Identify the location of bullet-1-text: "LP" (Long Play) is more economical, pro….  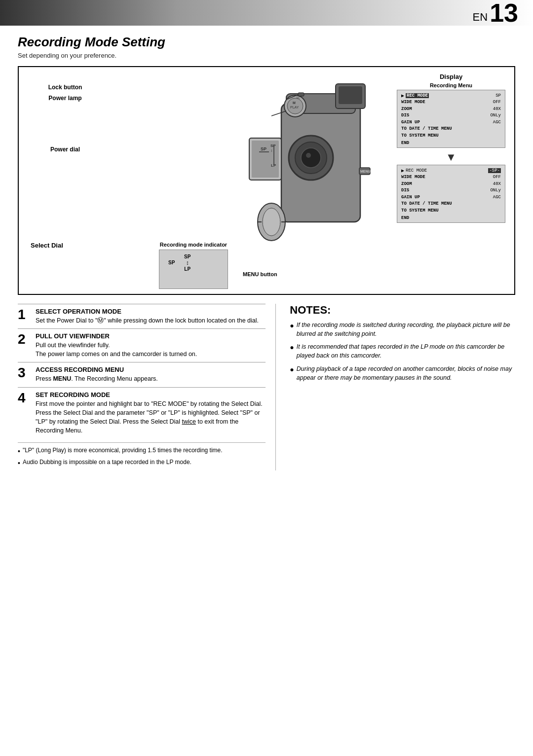
(122, 451).